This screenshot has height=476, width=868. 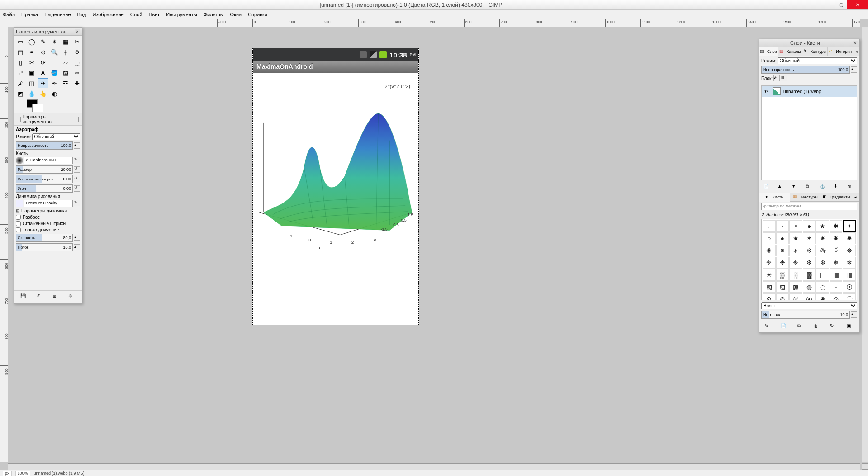 I want to click on brush-cell: ▓, so click(x=810, y=275).